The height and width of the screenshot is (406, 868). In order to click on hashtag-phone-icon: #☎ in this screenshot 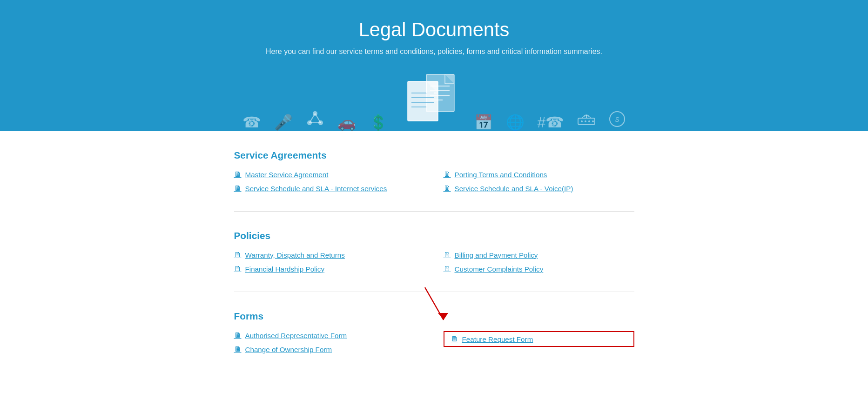, I will do `click(551, 122)`.